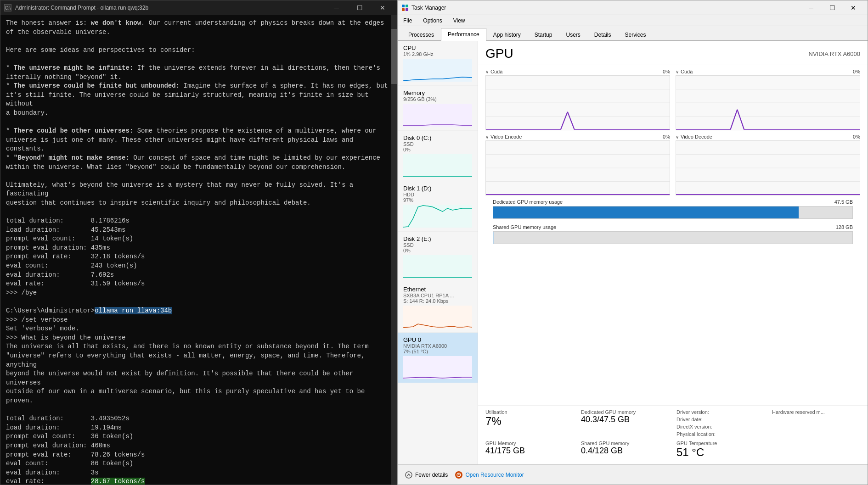 The height and width of the screenshot is (485, 868). I want to click on sidebar-disk2-sub: SSD, so click(438, 245).